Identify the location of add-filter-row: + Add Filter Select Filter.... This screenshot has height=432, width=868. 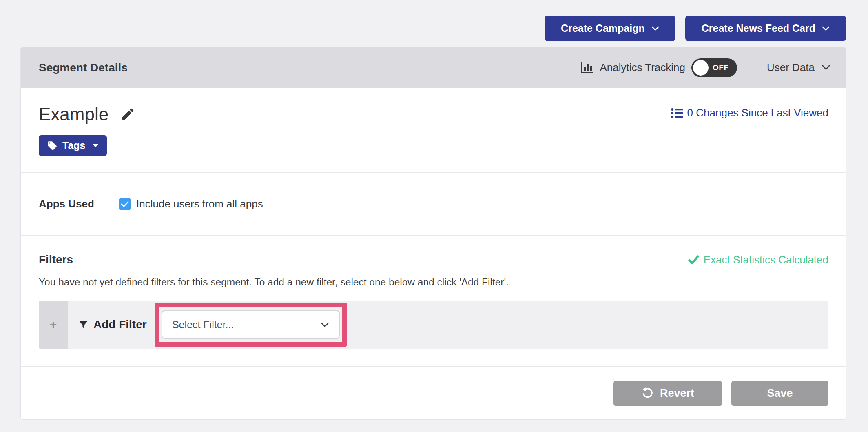
(434, 325).